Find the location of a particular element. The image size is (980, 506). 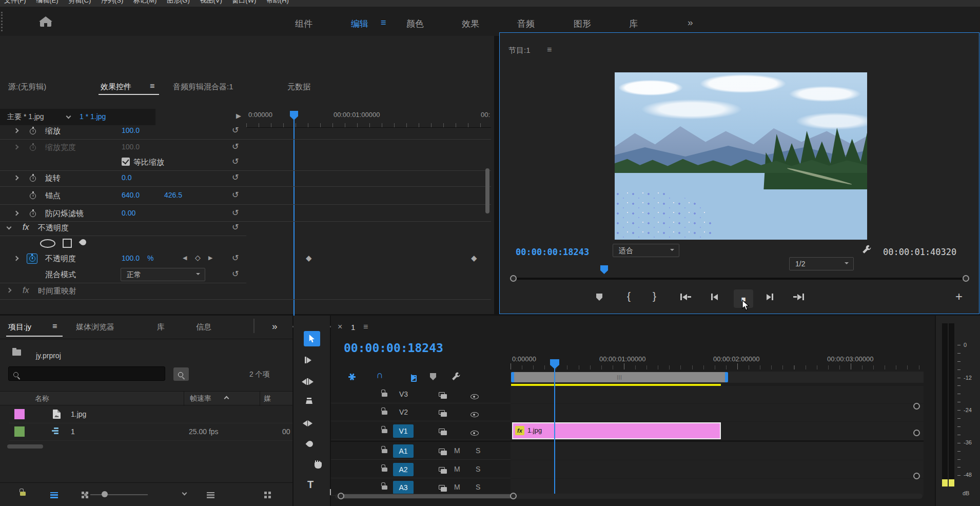

add-button-icon: + is located at coordinates (959, 297).